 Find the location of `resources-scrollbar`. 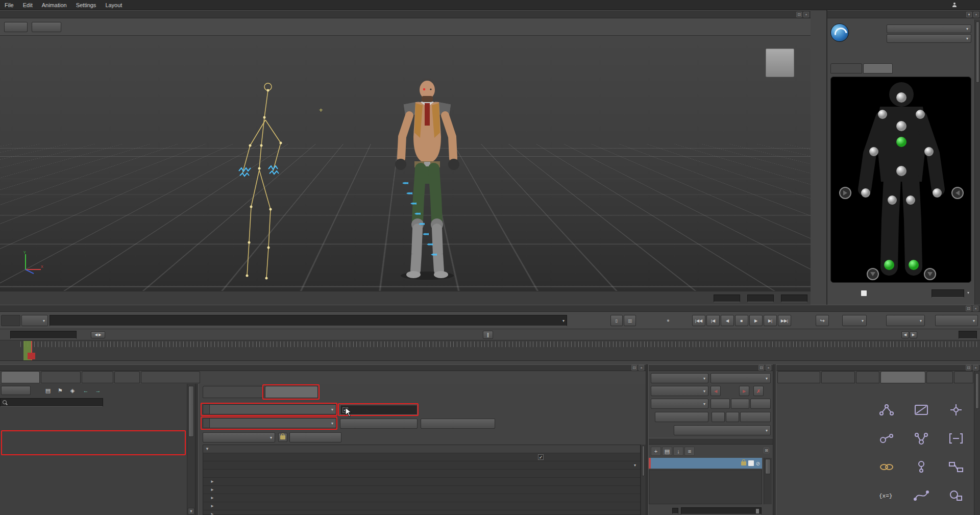

resources-scrollbar is located at coordinates (977, 443).